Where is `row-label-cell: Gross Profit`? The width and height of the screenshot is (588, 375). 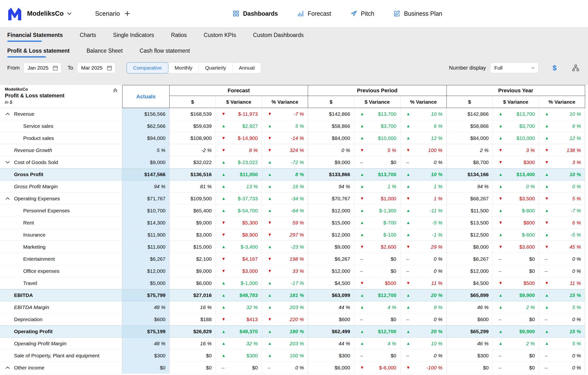 row-label-cell: Gross Profit is located at coordinates (61, 174).